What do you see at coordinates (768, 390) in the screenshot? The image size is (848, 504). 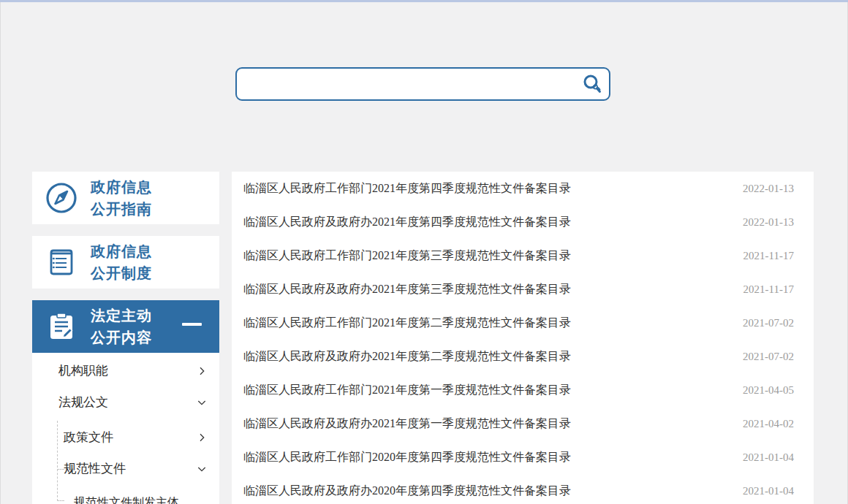 I see `document-date: 2021-04-05` at bounding box center [768, 390].